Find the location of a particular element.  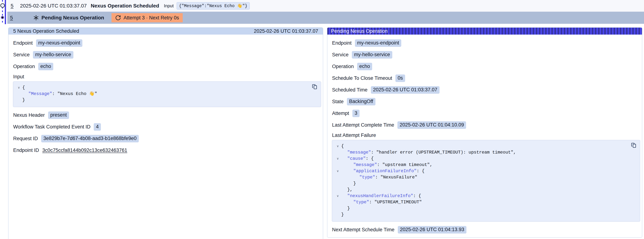

pending-asterisk-icon is located at coordinates (36, 18).